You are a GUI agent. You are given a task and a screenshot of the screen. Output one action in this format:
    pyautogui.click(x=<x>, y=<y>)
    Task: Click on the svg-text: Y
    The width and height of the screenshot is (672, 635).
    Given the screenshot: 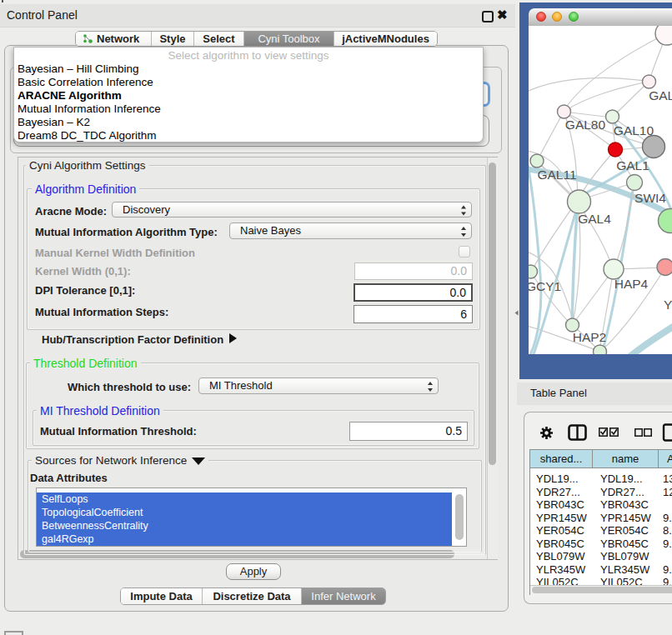 What is the action you would take?
    pyautogui.click(x=668, y=305)
    